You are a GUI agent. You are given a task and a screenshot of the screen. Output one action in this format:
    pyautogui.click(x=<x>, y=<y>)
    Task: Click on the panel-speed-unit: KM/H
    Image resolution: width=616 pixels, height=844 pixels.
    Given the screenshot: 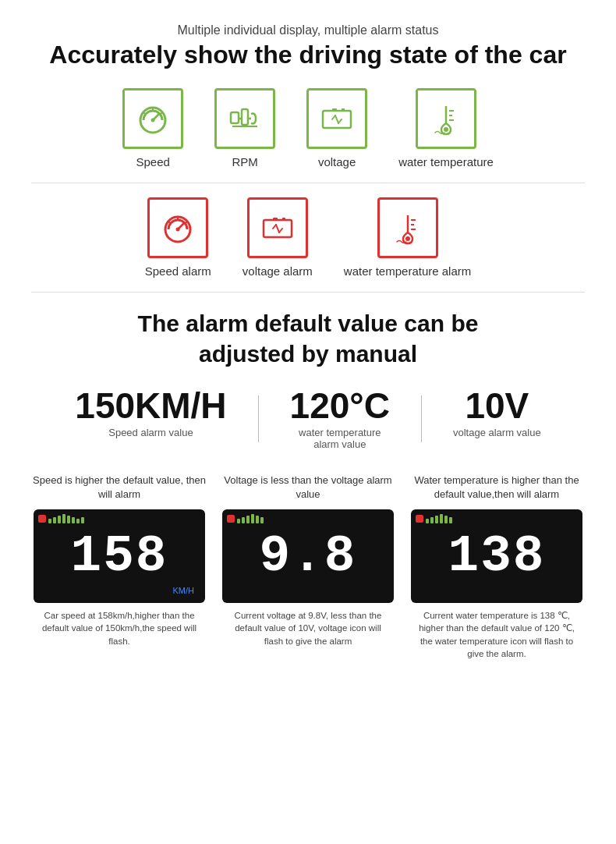 What is the action you would take?
    pyautogui.click(x=184, y=590)
    